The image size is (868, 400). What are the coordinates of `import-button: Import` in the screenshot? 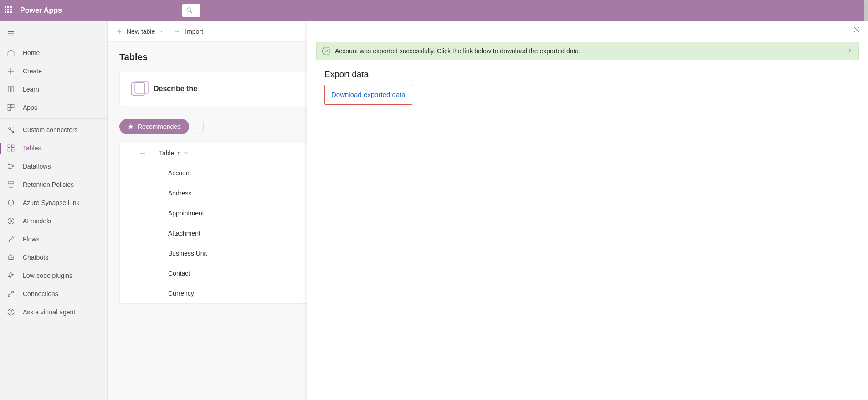 It's located at (189, 31).